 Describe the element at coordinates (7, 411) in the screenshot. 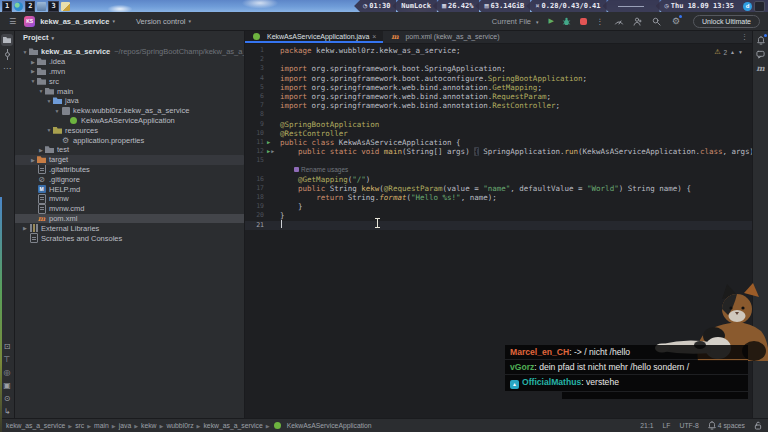

I see `pull-requests-icon: ↳` at that location.